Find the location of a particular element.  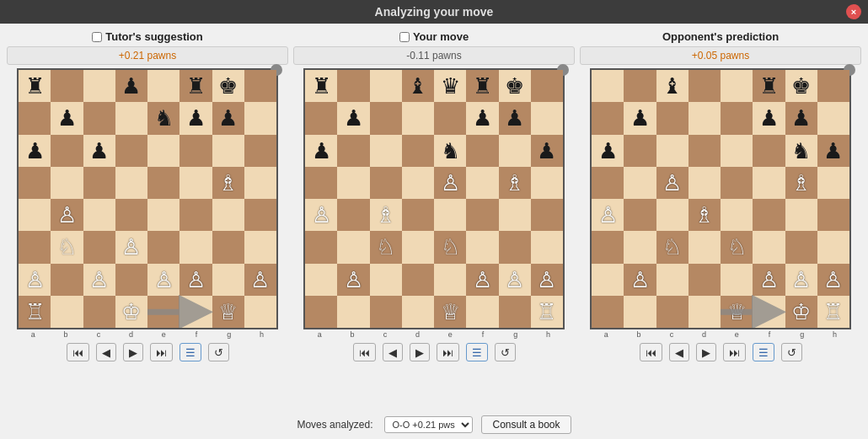

square-d5 is located at coordinates (705, 183).